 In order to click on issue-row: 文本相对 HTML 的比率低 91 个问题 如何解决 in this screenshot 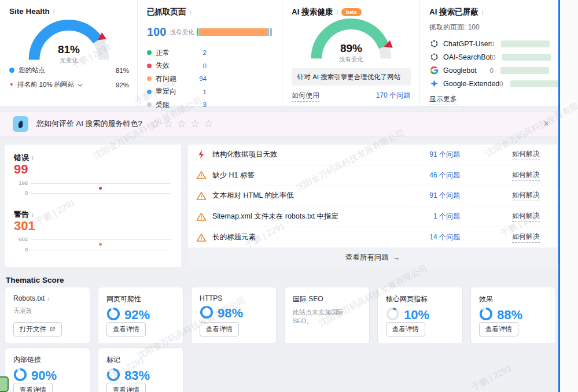, I will do `click(373, 197)`.